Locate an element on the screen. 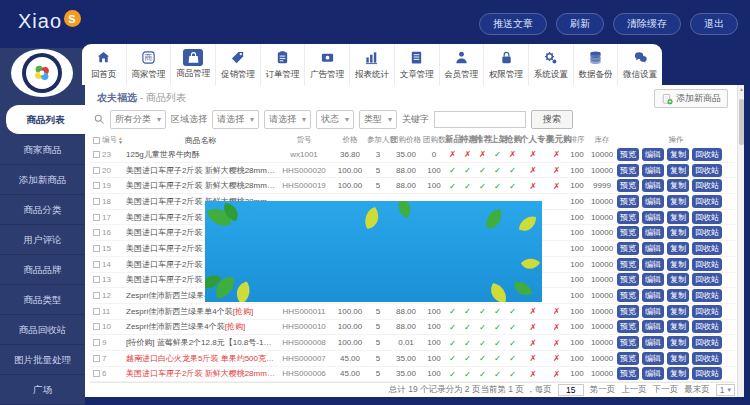 This screenshot has height=405, width=750. region-select-2: 请选择 is located at coordinates (288, 120).